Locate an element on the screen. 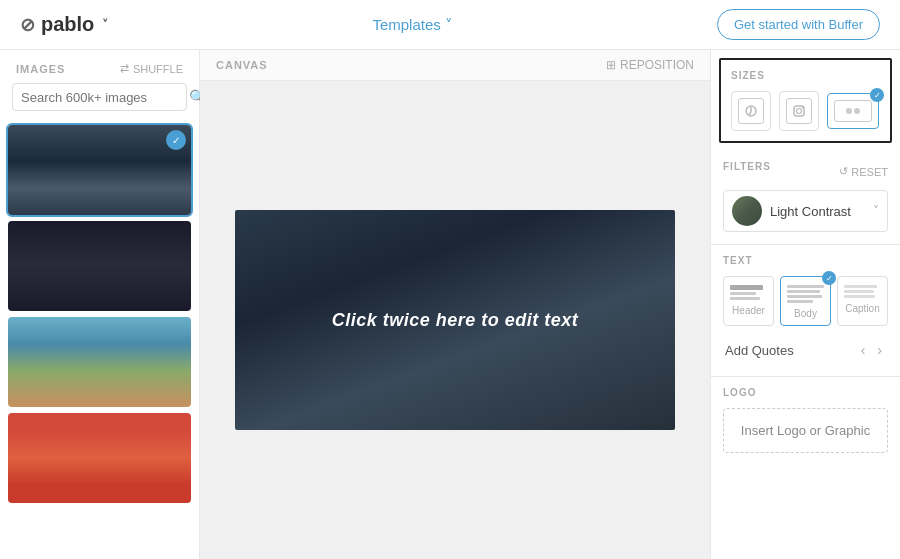 The width and height of the screenshot is (900, 559). reset-button: ↺ RESET is located at coordinates (864, 172).